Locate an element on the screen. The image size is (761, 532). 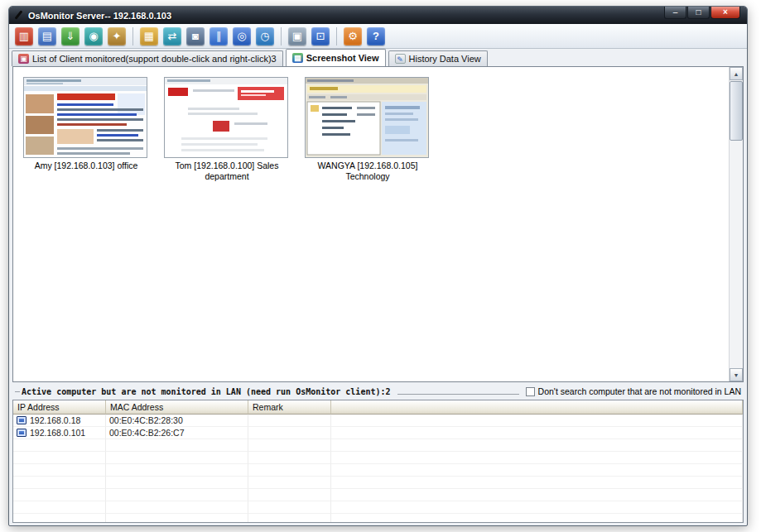
scroll-up-icon: ▲ is located at coordinates (736, 74).